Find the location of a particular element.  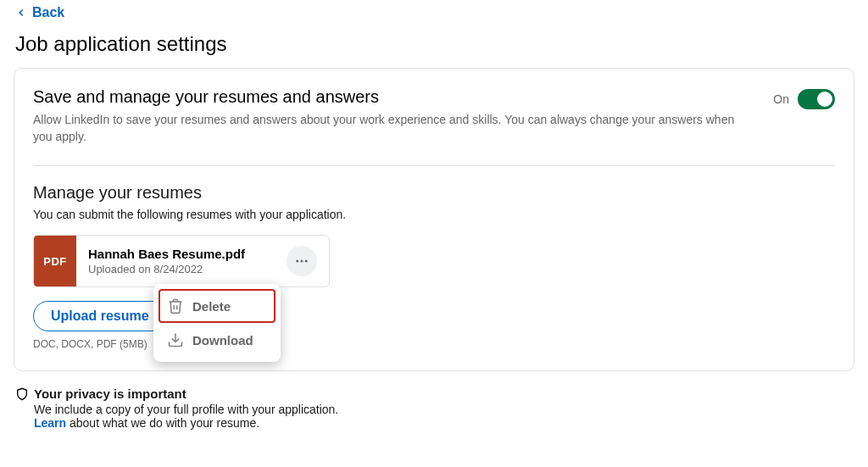

privacy-body: We include a copy of your full profile w… is located at coordinates (443, 416).